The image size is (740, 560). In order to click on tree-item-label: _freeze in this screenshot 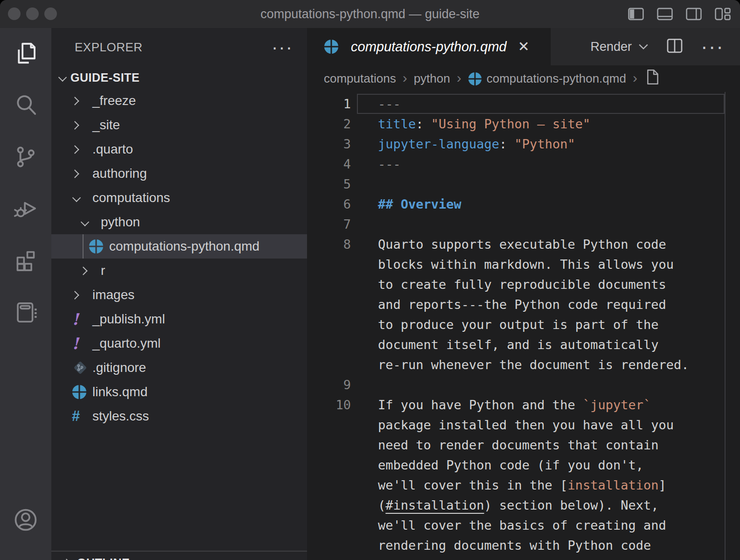, I will do `click(114, 101)`.